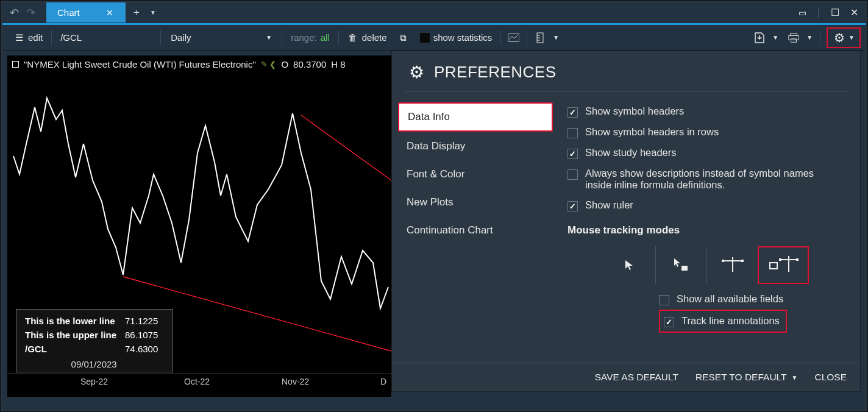 The height and width of the screenshot is (412, 868). What do you see at coordinates (404, 38) in the screenshot?
I see `detach-icon: ⧉` at bounding box center [404, 38].